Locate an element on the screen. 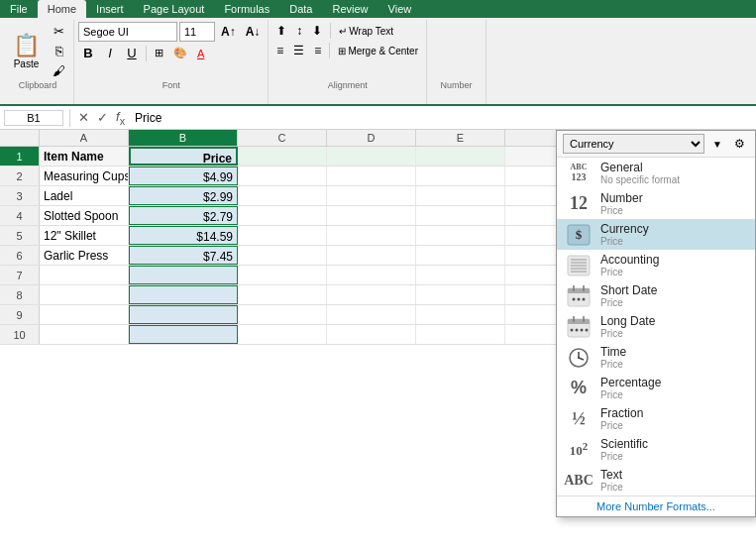  cell-c5 is located at coordinates (282, 236).